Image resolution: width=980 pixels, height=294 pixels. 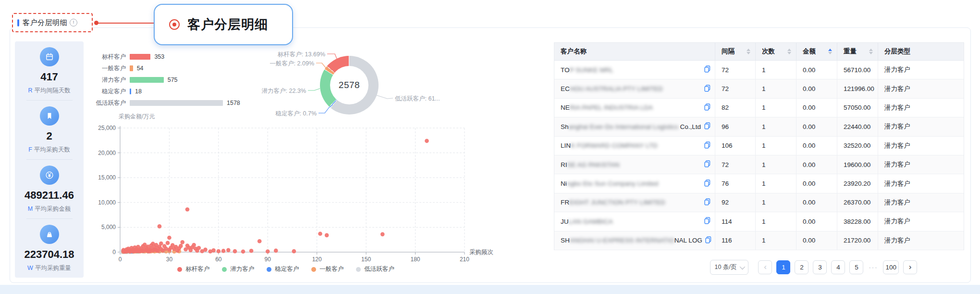 I want to click on cell-customer-name: LINK FORWARD COMPANY LTD, so click(x=635, y=146).